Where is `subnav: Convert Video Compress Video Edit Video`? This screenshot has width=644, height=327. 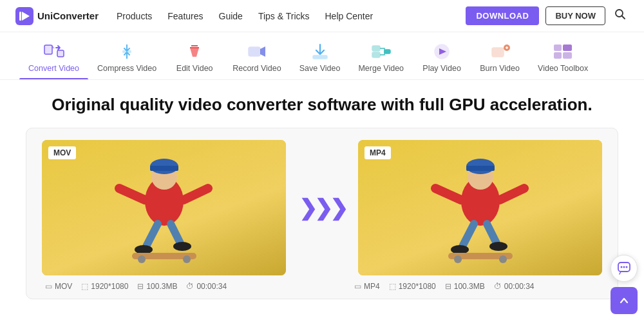 subnav: Convert Video Compress Video Edit Video is located at coordinates (322, 56).